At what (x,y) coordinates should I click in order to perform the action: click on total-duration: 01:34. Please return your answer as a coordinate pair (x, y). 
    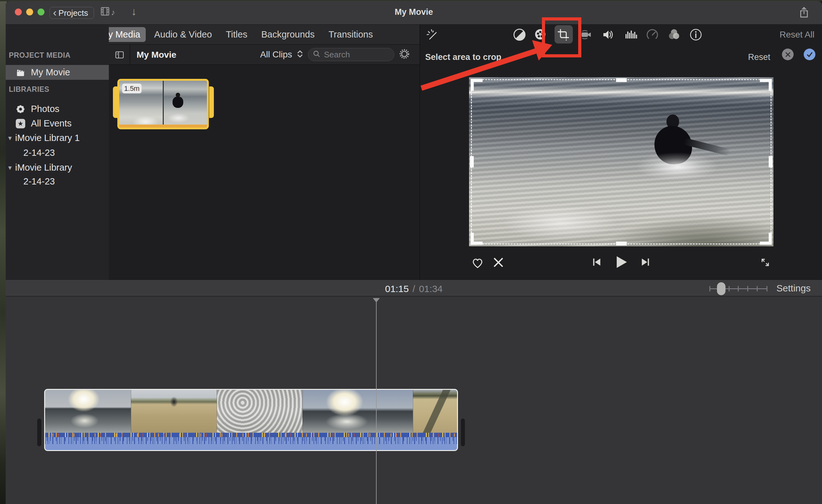
    Looking at the image, I should click on (431, 289).